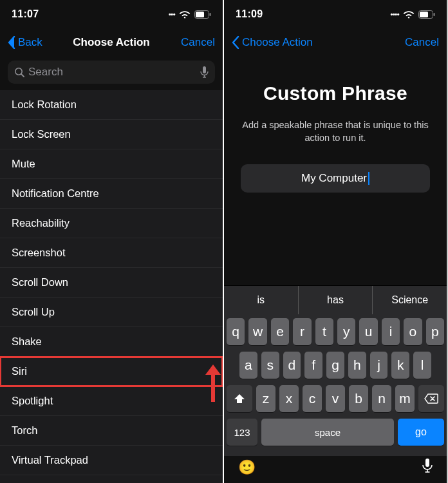  What do you see at coordinates (413, 332) in the screenshot?
I see `key-o: o` at bounding box center [413, 332].